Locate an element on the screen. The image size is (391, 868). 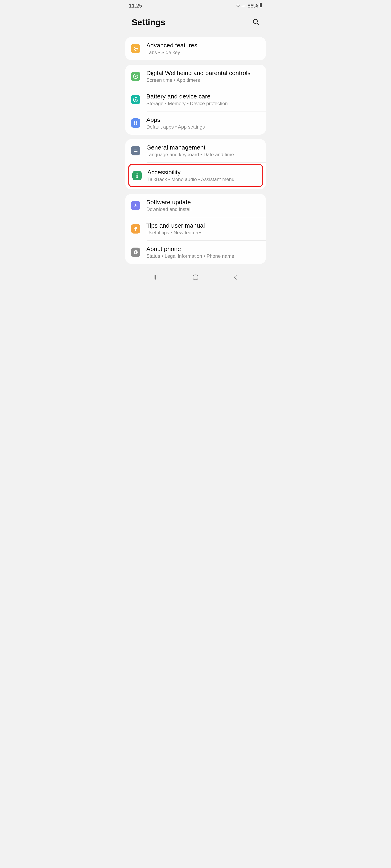
back-button is located at coordinates (235, 277).